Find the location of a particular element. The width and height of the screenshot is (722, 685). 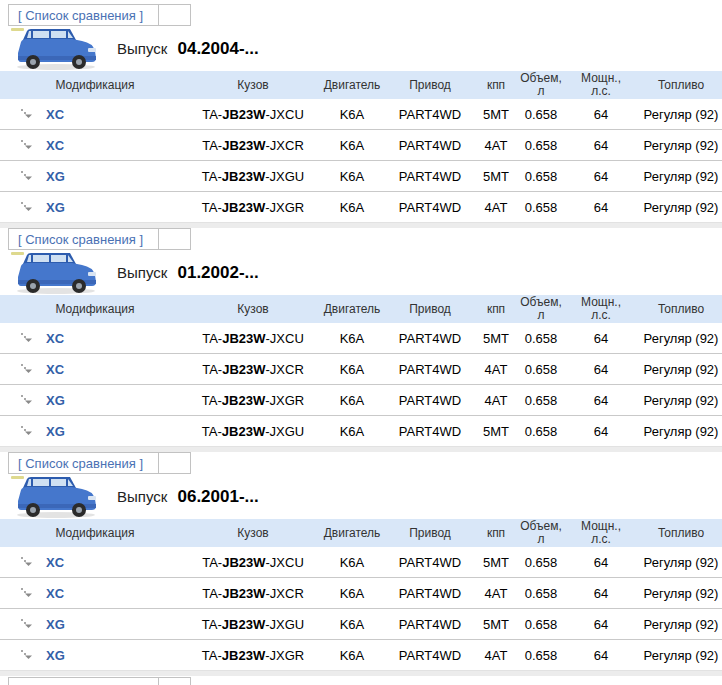

compare-list-cell is located at coordinates (83, 681).